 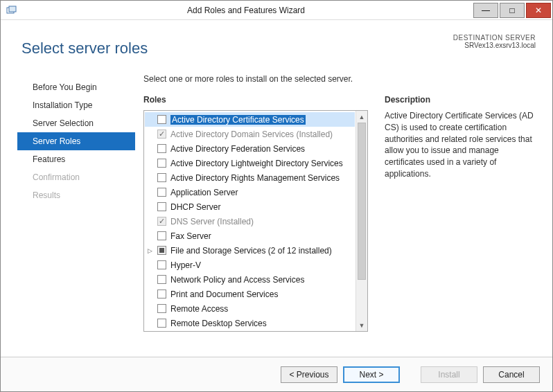 What do you see at coordinates (238, 149) in the screenshot?
I see `role-label: Active Directory Federation Services` at bounding box center [238, 149].